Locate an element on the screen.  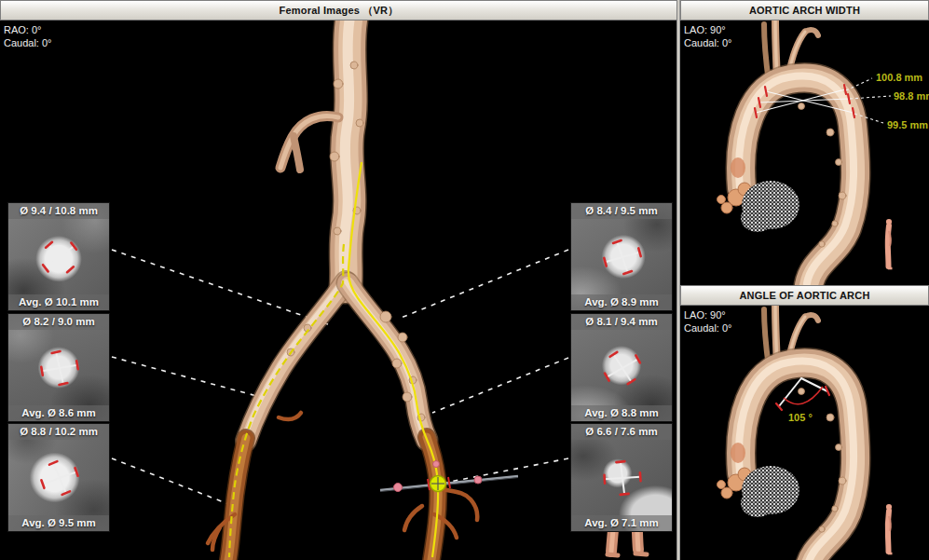
left-inset-3: Ø 8.8 / 10.2 mm Avg. Ø 9.5 mm is located at coordinates (59, 477).